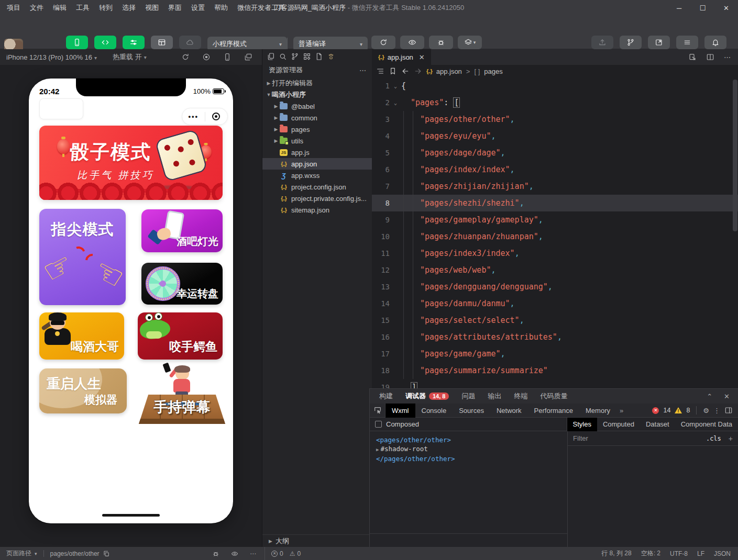  Describe the element at coordinates (468, 396) in the screenshot. I see `debug-tab-问题: 问题` at that location.